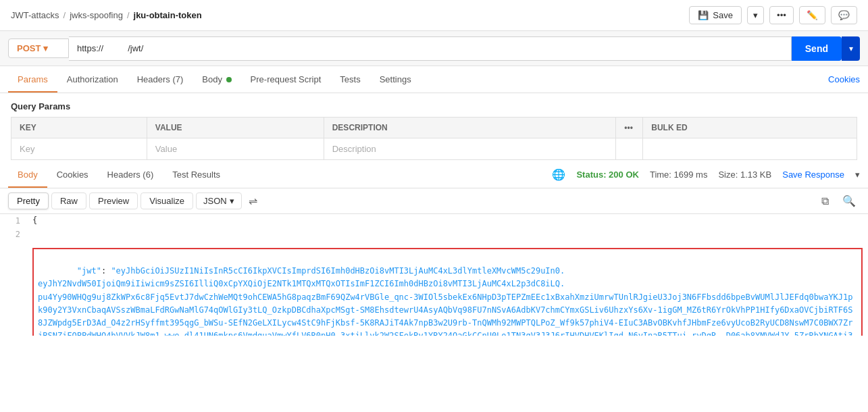 The height and width of the screenshot is (412, 868). What do you see at coordinates (844, 80) in the screenshot?
I see `cookies-link: Cookies` at bounding box center [844, 80].